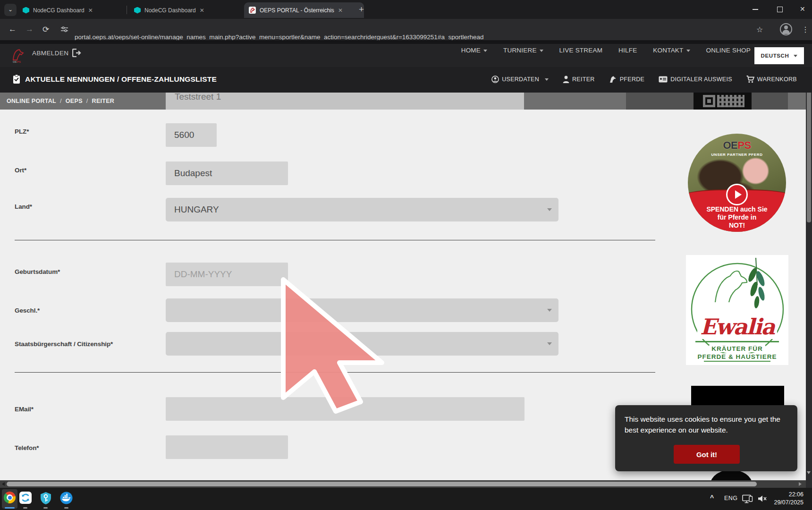  Describe the element at coordinates (474, 50) in the screenshot. I see `nav-home: HOME` at that location.